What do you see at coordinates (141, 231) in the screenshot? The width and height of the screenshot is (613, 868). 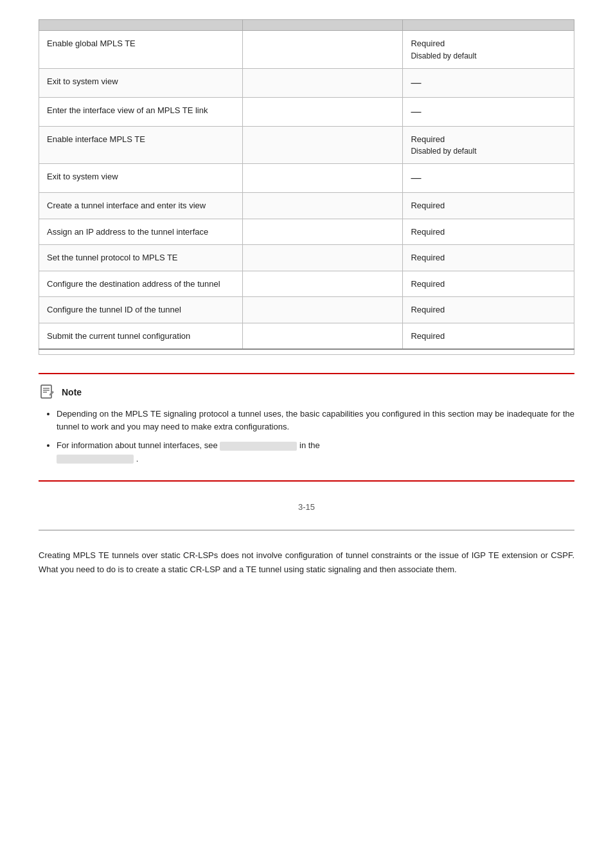 I see `row-step: Assign an IP address to the tunnel inter…` at bounding box center [141, 231].